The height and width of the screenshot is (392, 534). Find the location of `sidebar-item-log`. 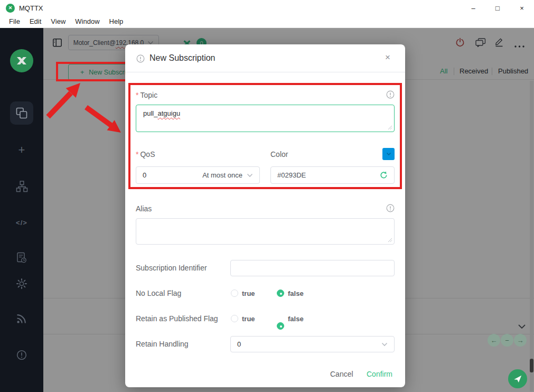

sidebar-item-log is located at coordinates (22, 258).